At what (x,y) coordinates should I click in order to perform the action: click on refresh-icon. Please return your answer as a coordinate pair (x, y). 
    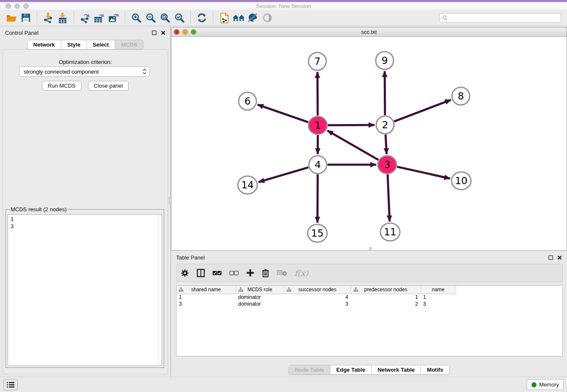
    Looking at the image, I should click on (202, 18).